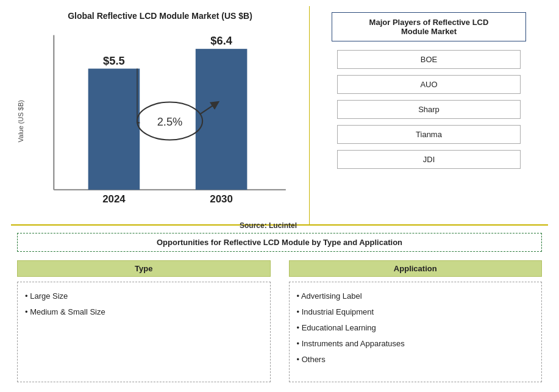  Describe the element at coordinates (429, 160) in the screenshot. I see `player-item-jdi: JDI` at that location.